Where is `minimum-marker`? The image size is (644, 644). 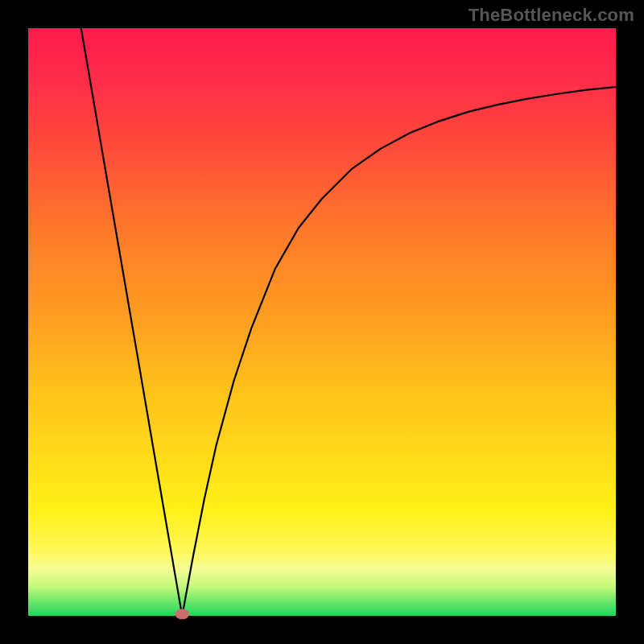 minimum-marker is located at coordinates (182, 613).